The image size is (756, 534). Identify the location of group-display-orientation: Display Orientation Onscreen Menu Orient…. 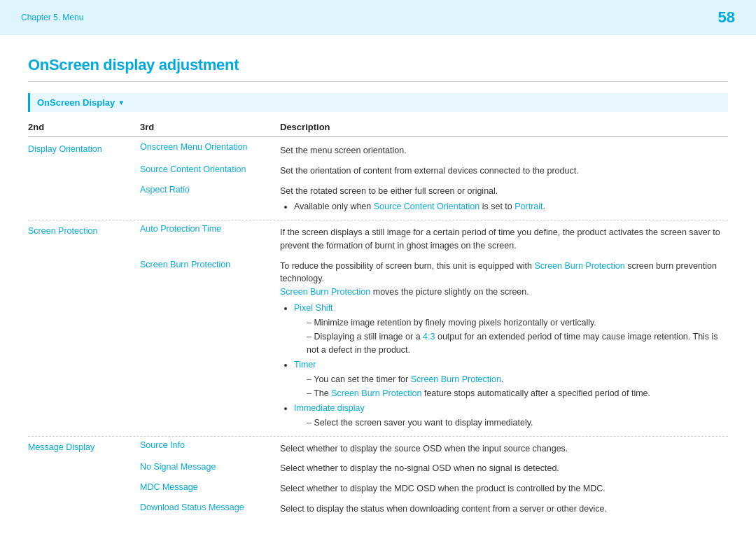
(378, 179).